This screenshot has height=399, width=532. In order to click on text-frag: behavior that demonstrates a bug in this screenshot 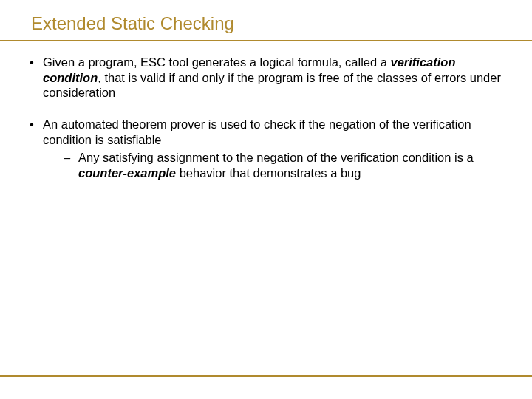, I will do `click(268, 173)`.